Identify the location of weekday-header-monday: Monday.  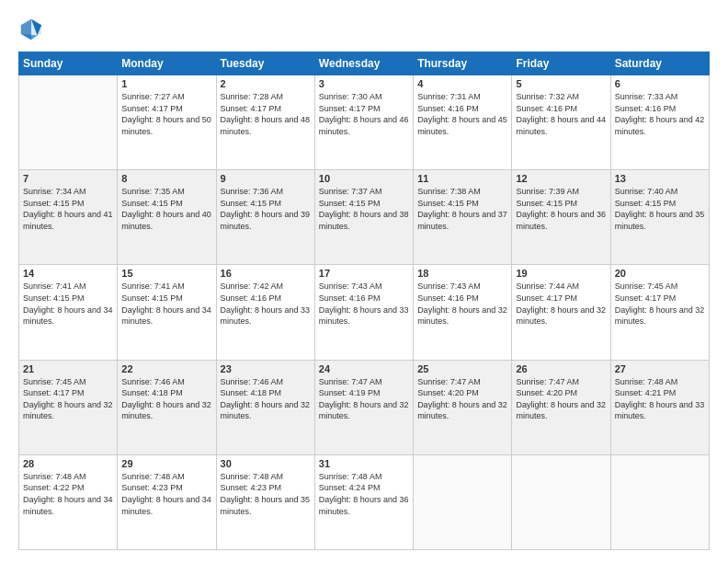
(167, 64).